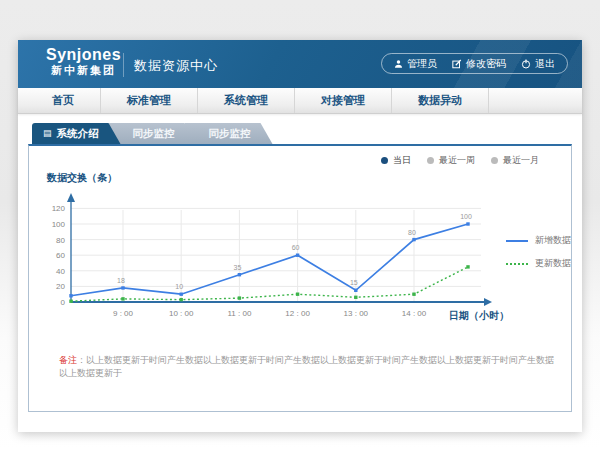  I want to click on logout-label: 退出, so click(545, 64).